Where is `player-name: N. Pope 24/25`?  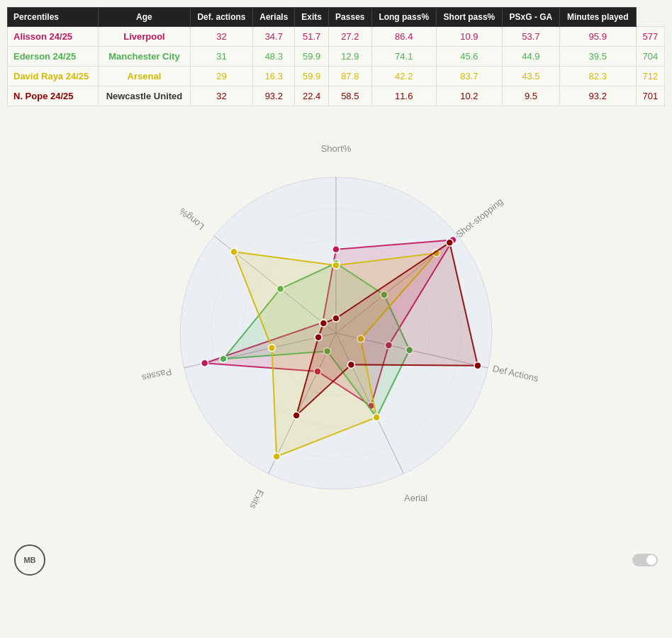
player-name: N. Pope 24/25 is located at coordinates (53, 96).